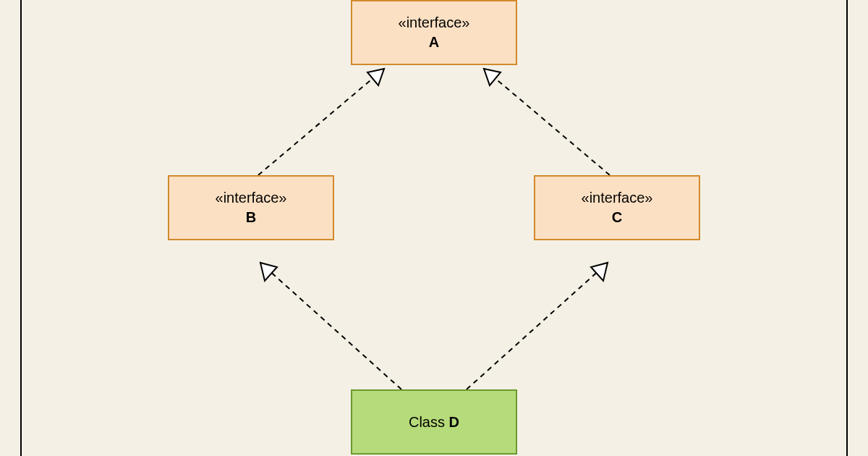  I want to click on interface-a-stereotype: «interface», so click(434, 23).